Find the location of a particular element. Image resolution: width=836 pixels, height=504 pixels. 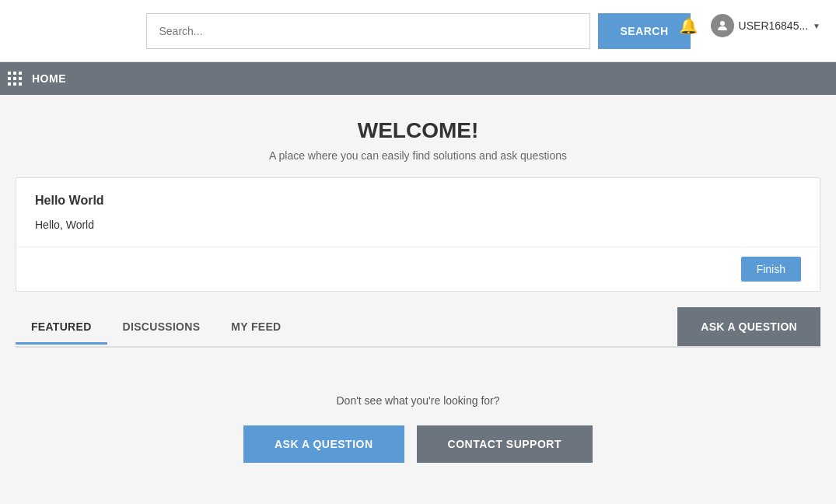

tabs-list: FEATURED DISCUSSIONS MY FEED is located at coordinates (156, 327).